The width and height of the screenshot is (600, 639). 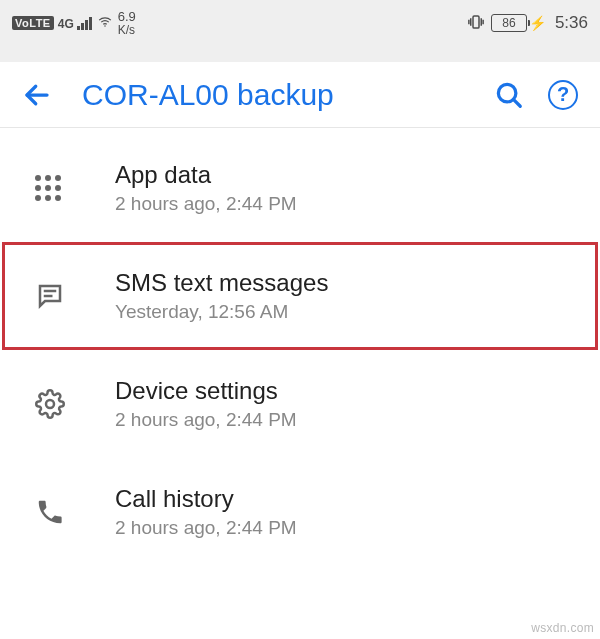 What do you see at coordinates (37, 95) in the screenshot?
I see `arrow-left-icon` at bounding box center [37, 95].